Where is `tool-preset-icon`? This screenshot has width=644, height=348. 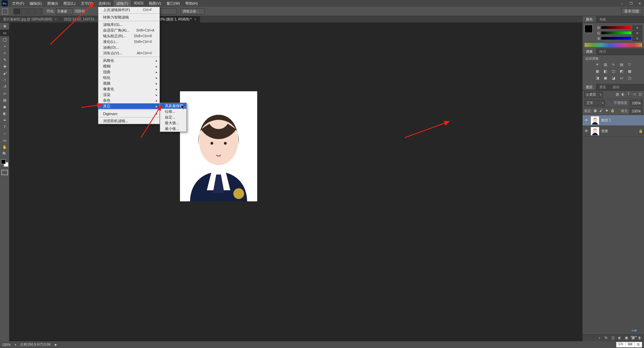 tool-preset-icon is located at coordinates (5, 11).